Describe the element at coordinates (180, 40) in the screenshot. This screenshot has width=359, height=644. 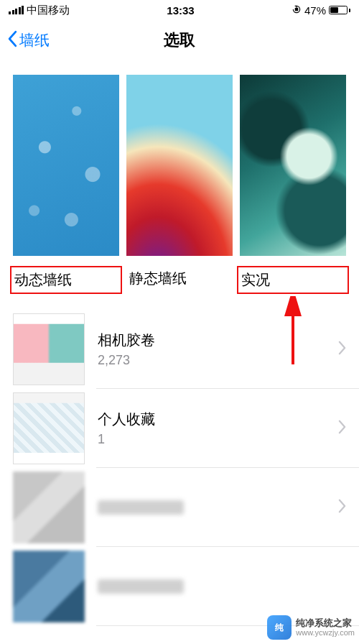
I see `nav-bar: 墙纸 选取` at that location.